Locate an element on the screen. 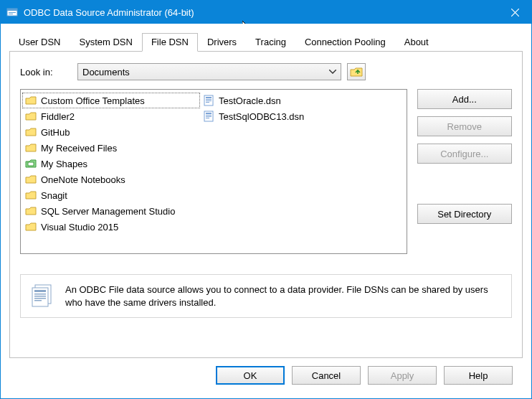 The height and width of the screenshot is (399, 532). description-icon is located at coordinates (43, 296).